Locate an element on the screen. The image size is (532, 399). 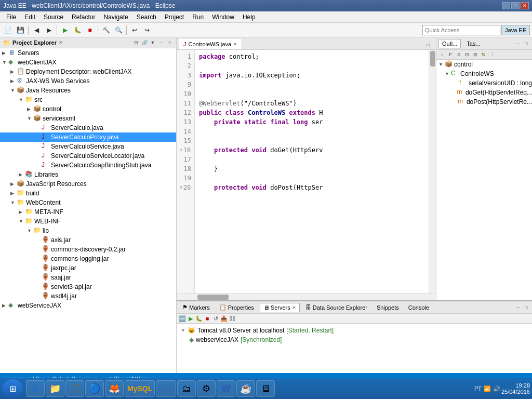
tree-item-control: ▶ 📦 control is located at coordinates (88, 109).